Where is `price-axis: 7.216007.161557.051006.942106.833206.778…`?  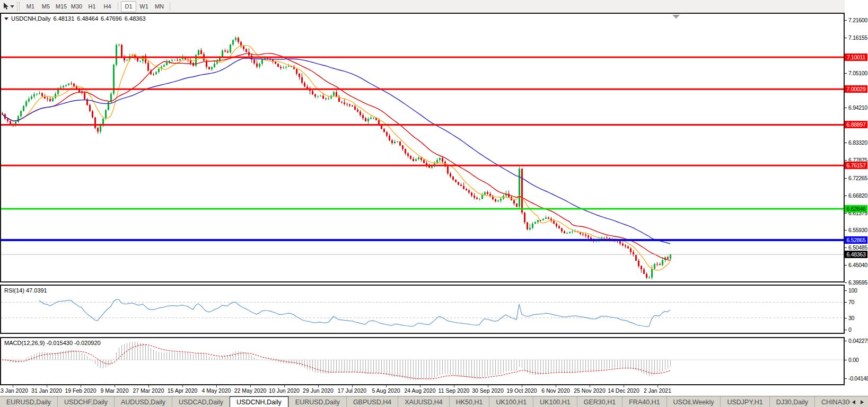
price-axis: 7.216007.161557.051006.942106.833206.778… is located at coordinates (856, 193).